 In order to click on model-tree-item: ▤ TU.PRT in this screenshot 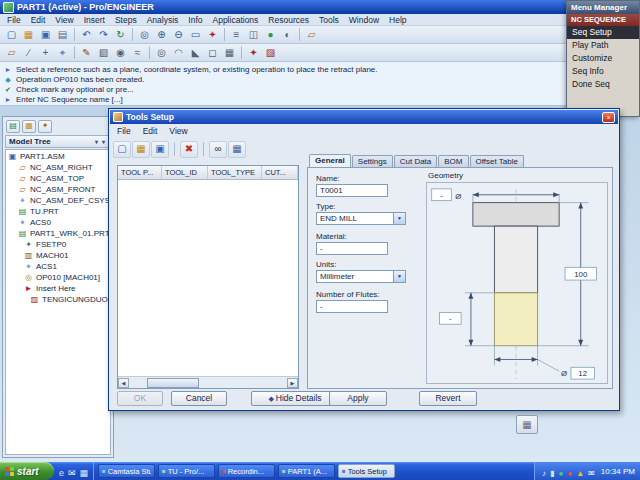, I will do `click(58, 212)`.